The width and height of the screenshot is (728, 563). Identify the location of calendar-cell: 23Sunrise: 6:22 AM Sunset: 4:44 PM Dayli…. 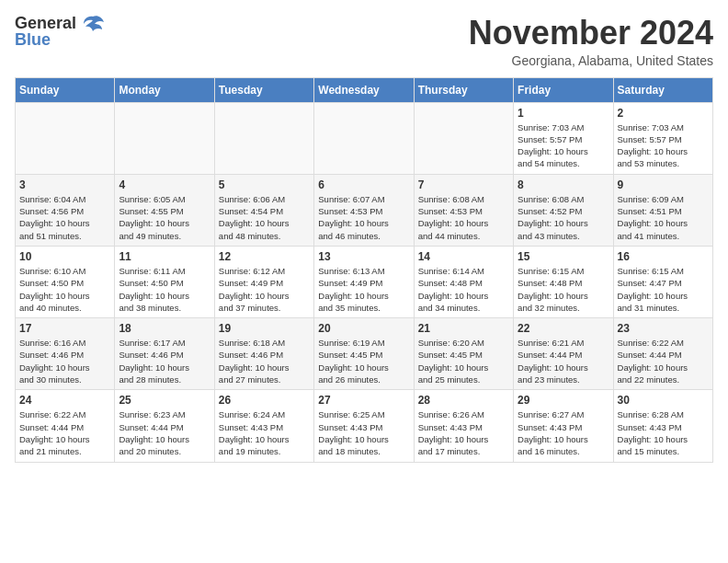
(663, 354).